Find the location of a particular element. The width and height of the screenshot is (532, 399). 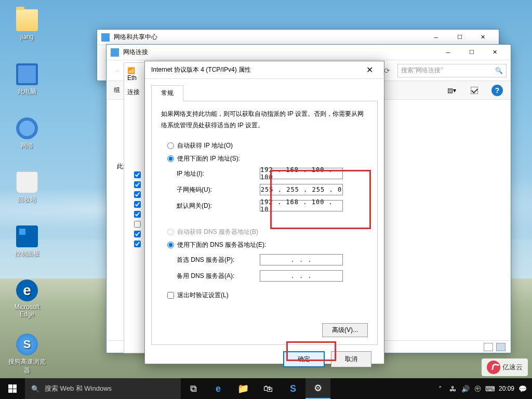

taskbar-search-input: 🔍 搜索 Web 和 Windows is located at coordinates (103, 389).